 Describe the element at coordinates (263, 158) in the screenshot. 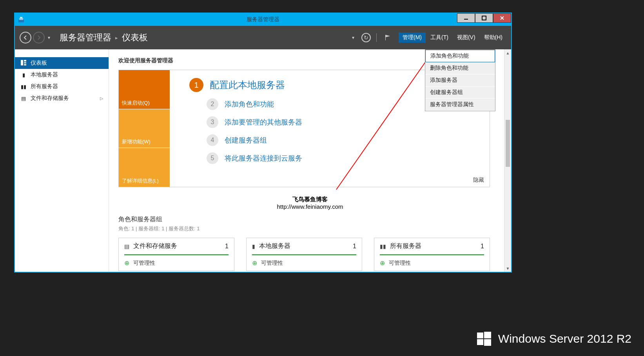

I see `step-label: 将此服务器连接到云服务` at that location.